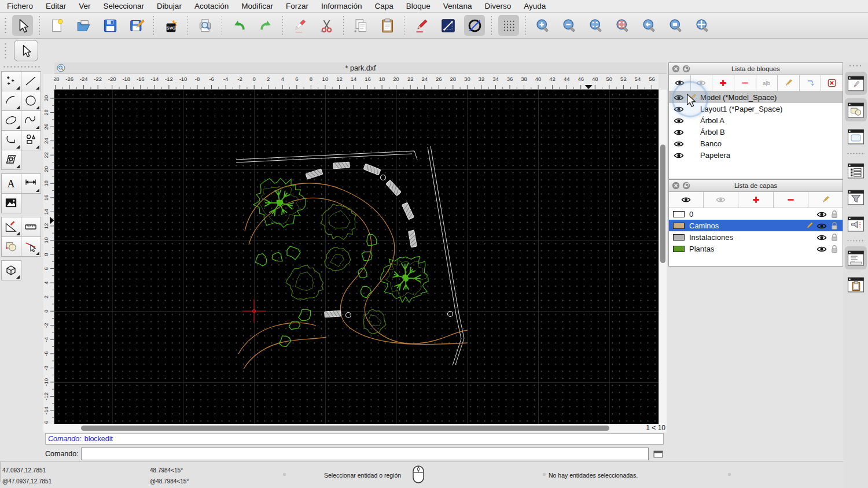  What do you see at coordinates (418, 6) in the screenshot?
I see `menu-bloque: Bloque` at bounding box center [418, 6].